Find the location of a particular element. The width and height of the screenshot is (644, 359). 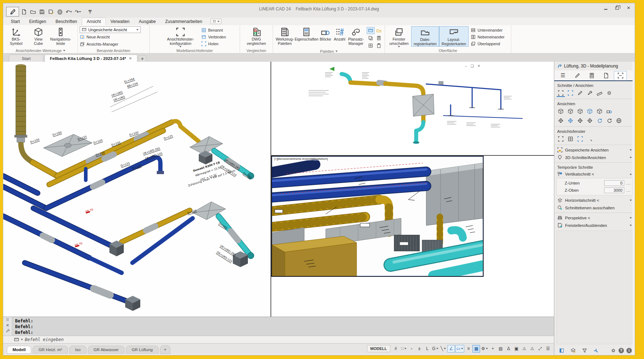

navigation-bar-button: Navigations- leiste is located at coordinates (61, 36).